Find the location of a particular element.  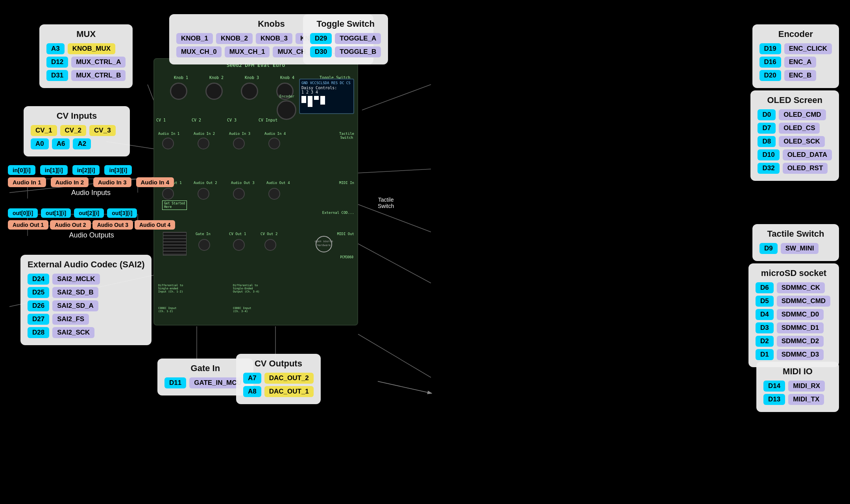

audio-out-code-3: out[3][i] is located at coordinates (122, 213).